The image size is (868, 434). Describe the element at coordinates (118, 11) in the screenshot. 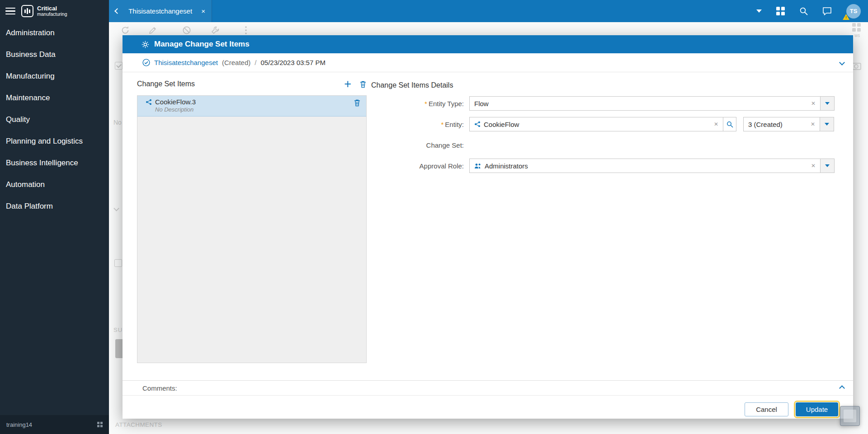

I see `tab-back-icon` at that location.